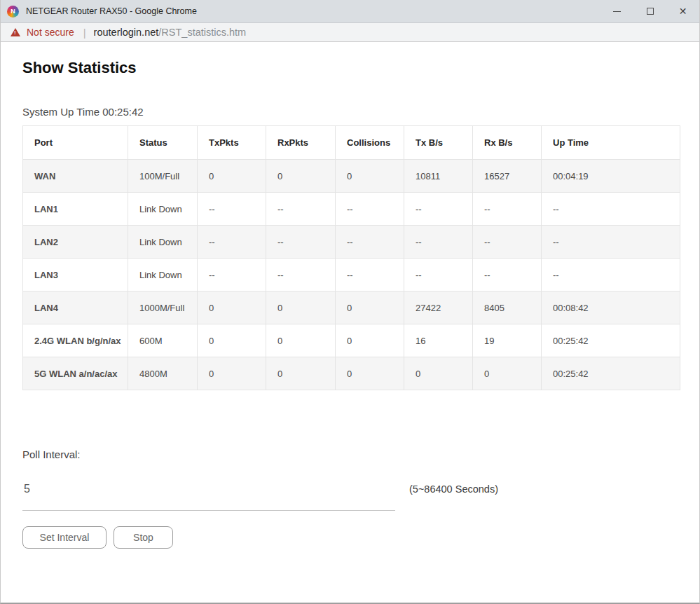  Describe the element at coordinates (352, 143) in the screenshot. I see `table-header-row: PortStatusTxPktsRxPktsCollisionsTx B/sRx…` at that location.